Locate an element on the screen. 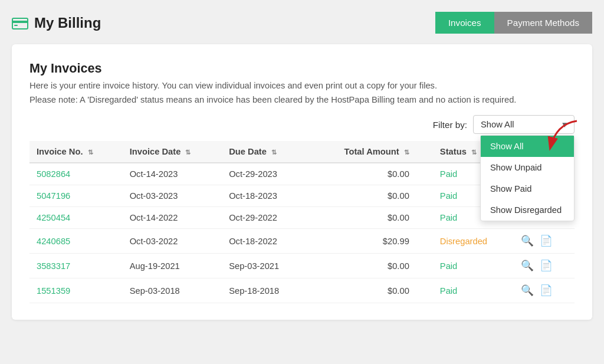 The width and height of the screenshot is (604, 364). card-title: My Invoices is located at coordinates (302, 68).